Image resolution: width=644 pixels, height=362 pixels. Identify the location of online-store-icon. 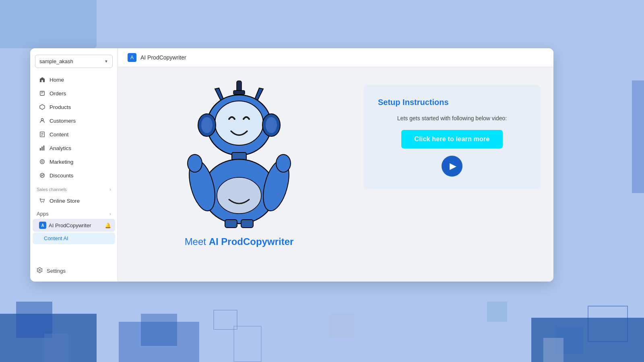
(42, 201).